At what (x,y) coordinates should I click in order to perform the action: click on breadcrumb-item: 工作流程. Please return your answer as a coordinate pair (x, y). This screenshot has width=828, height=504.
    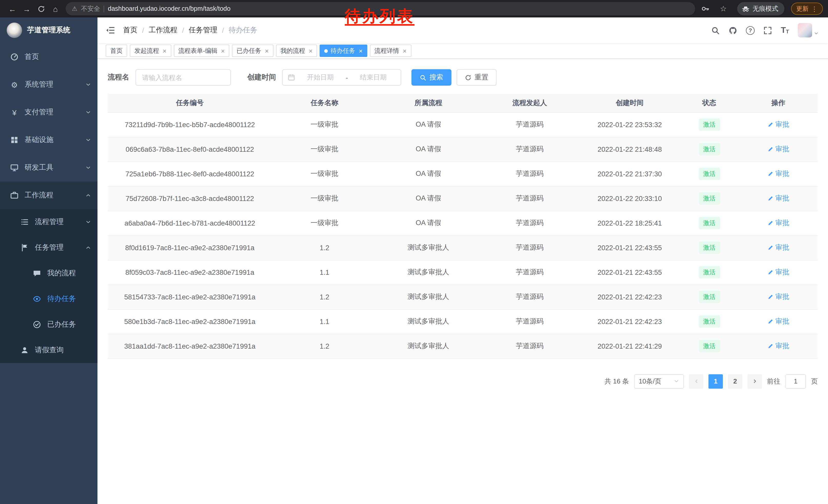
    Looking at the image, I should click on (163, 30).